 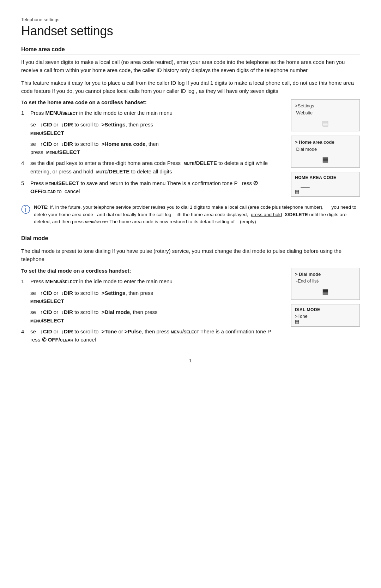 I want to click on dial-mode-display-title: DIAL MODE, so click(x=325, y=310).